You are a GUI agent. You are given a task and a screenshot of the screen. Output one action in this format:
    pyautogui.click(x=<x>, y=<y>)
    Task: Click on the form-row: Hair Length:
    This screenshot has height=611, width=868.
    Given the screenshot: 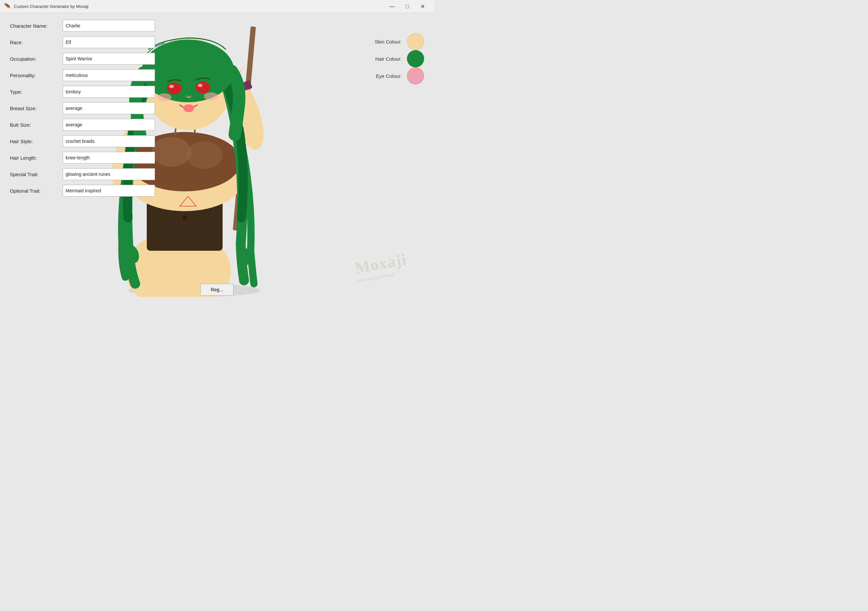 What is the action you would take?
    pyautogui.click(x=89, y=158)
    